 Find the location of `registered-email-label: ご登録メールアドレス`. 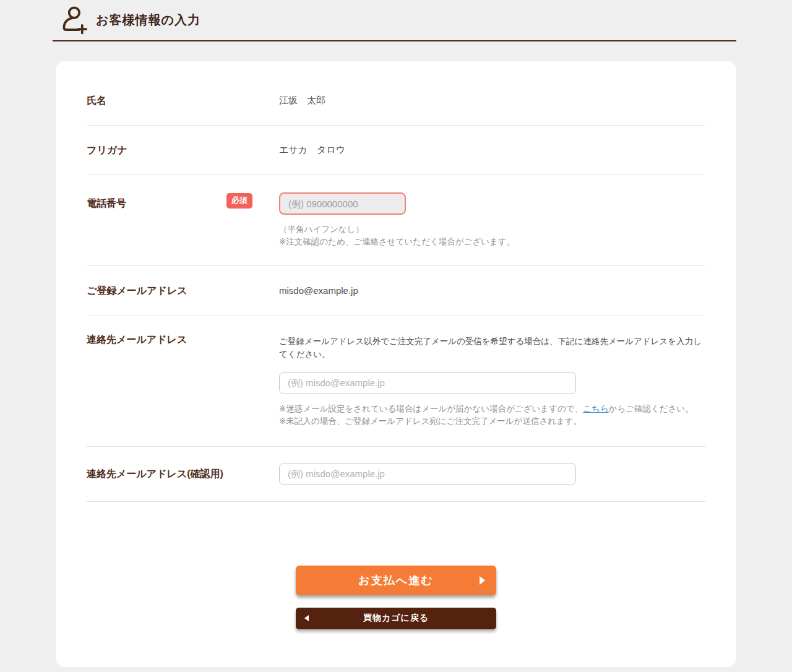

registered-email-label: ご登録メールアドレス is located at coordinates (137, 291).